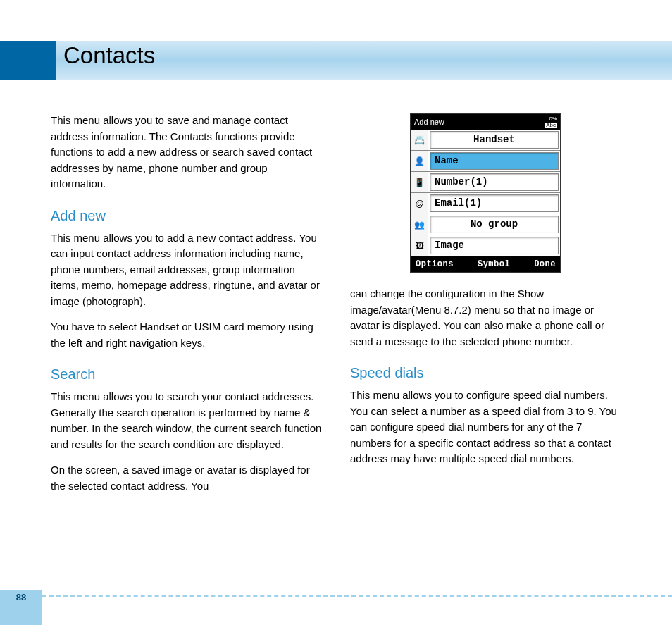  What do you see at coordinates (553, 119) in the screenshot?
I see `phone-signal: 0%` at bounding box center [553, 119].